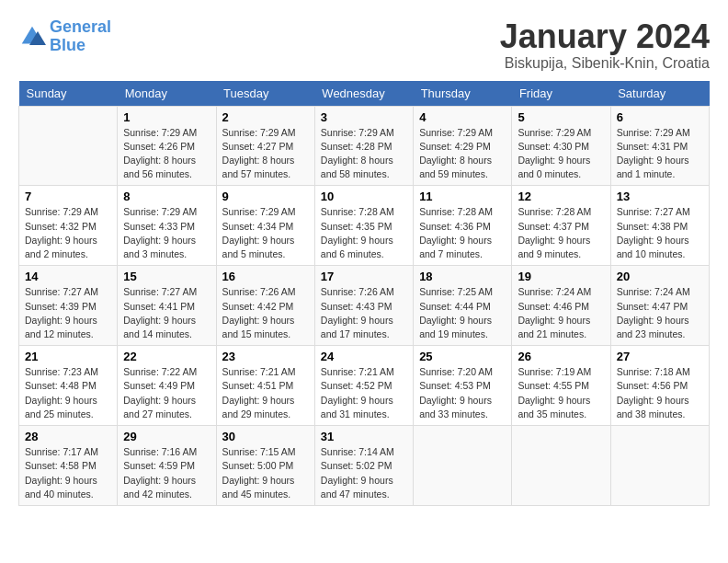 The height and width of the screenshot is (563, 728). I want to click on page-header: General Blue January 2024 Biskupija, Sib…, so click(364, 45).